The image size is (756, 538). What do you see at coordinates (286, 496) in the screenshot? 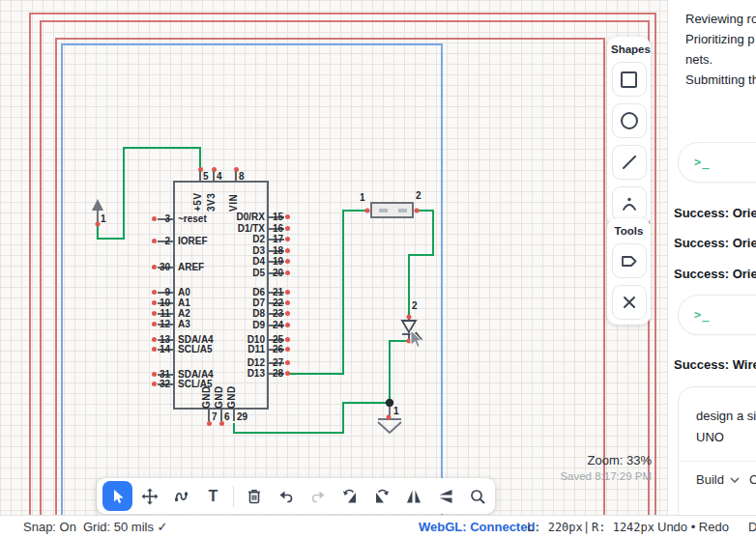
I see `undo-button` at bounding box center [286, 496].